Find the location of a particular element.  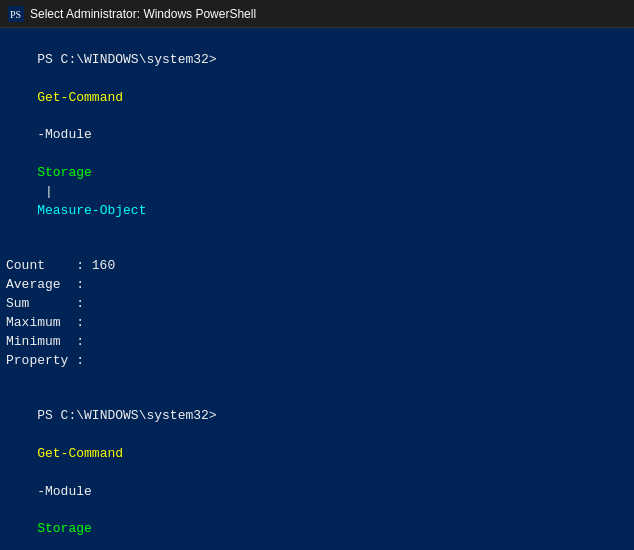

stat-line: Count : 160 is located at coordinates (317, 266).